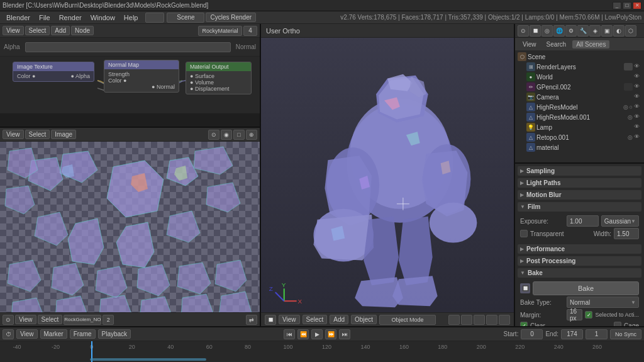 The height and width of the screenshot is (362, 644). What do you see at coordinates (638, 87) in the screenshot?
I see `gpencil-eye: 👁` at bounding box center [638, 87].